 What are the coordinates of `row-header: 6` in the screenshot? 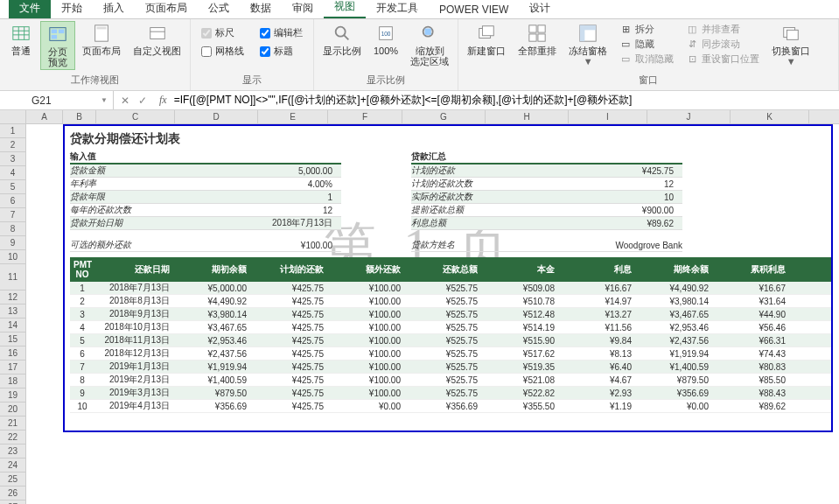 It's located at (12, 201).